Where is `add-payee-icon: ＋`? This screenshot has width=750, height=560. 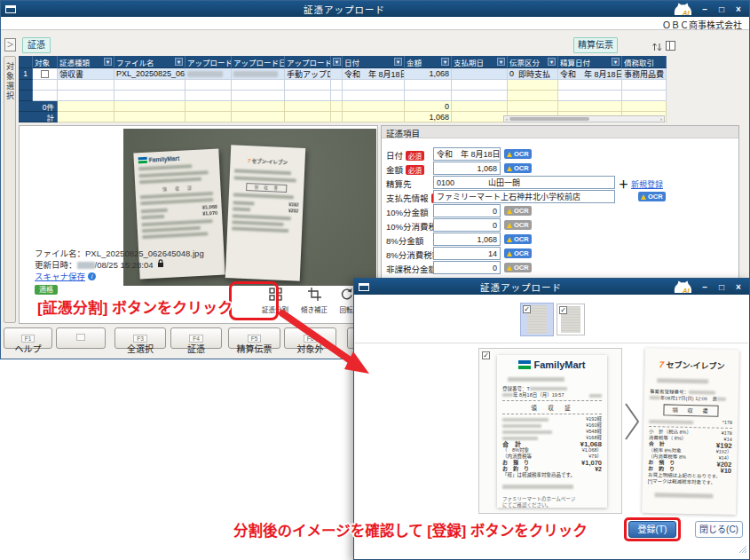 add-payee-icon: ＋ is located at coordinates (623, 184).